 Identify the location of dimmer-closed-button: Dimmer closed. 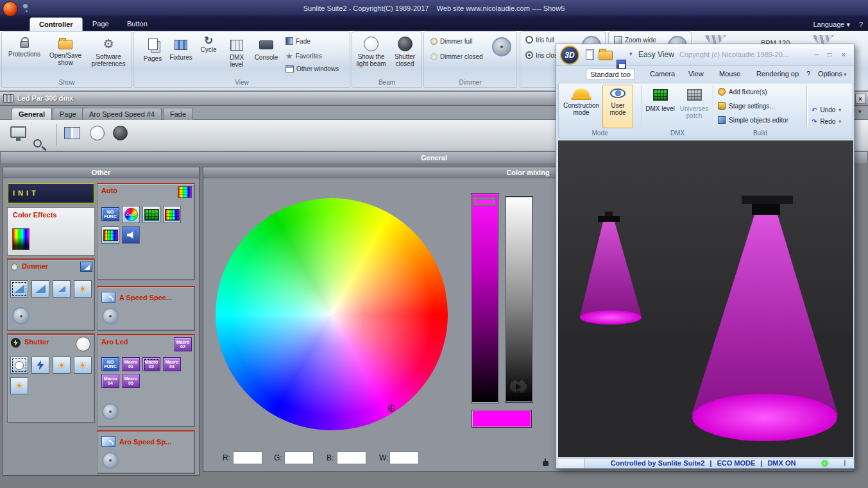
(457, 56).